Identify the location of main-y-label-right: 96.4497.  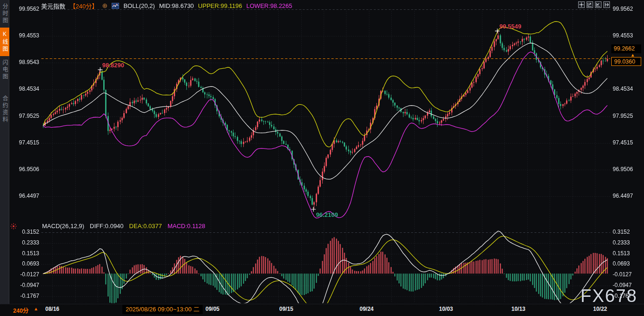
(628, 196).